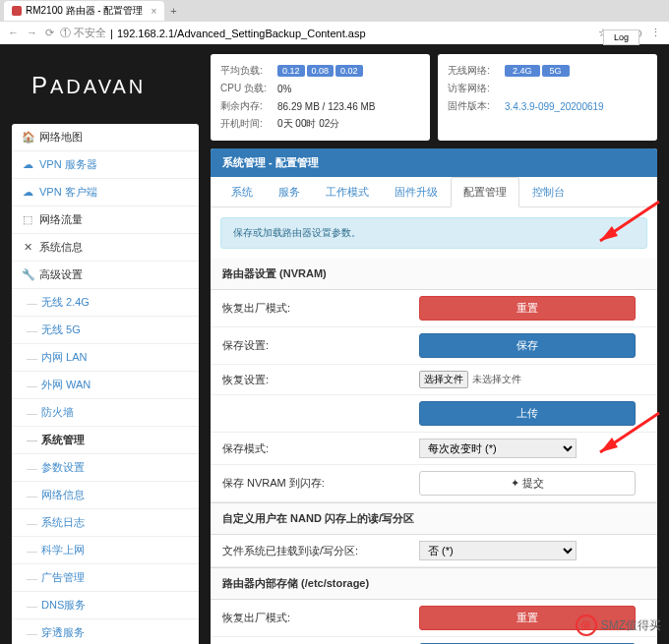 The width and height of the screenshot is (669, 644). What do you see at coordinates (28, 138) in the screenshot?
I see `home-icon: 🏠` at bounding box center [28, 138].